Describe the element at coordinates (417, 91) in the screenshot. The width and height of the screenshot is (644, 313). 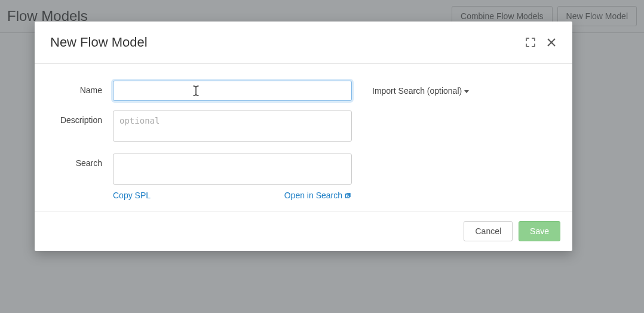
I see `import-search-label: Import Search (optional)` at that location.